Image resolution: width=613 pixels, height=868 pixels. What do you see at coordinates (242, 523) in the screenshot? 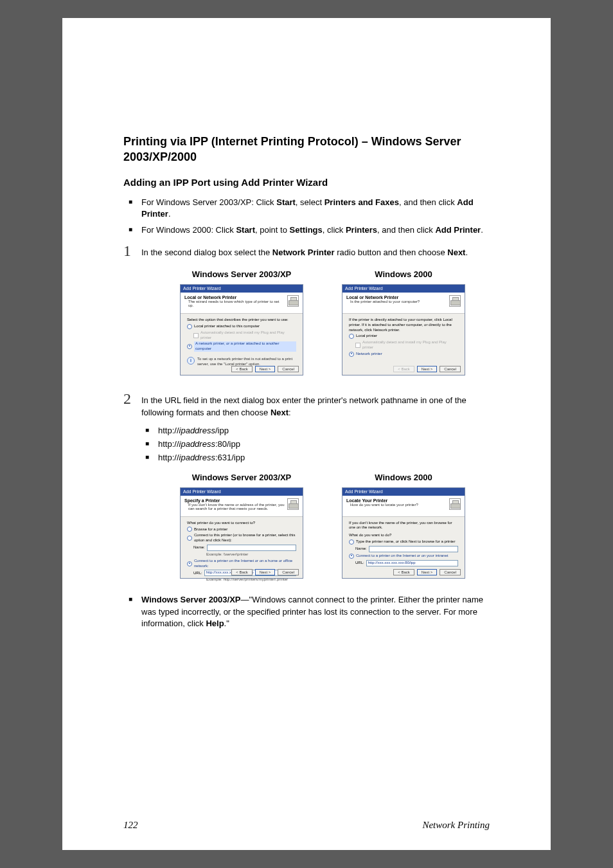
I see `prompt-text: What printer do you want to connect to?` at bounding box center [242, 523].